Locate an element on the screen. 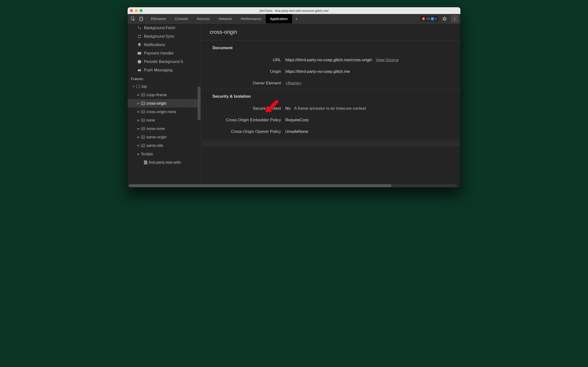  frame-label: none-none is located at coordinates (156, 129).